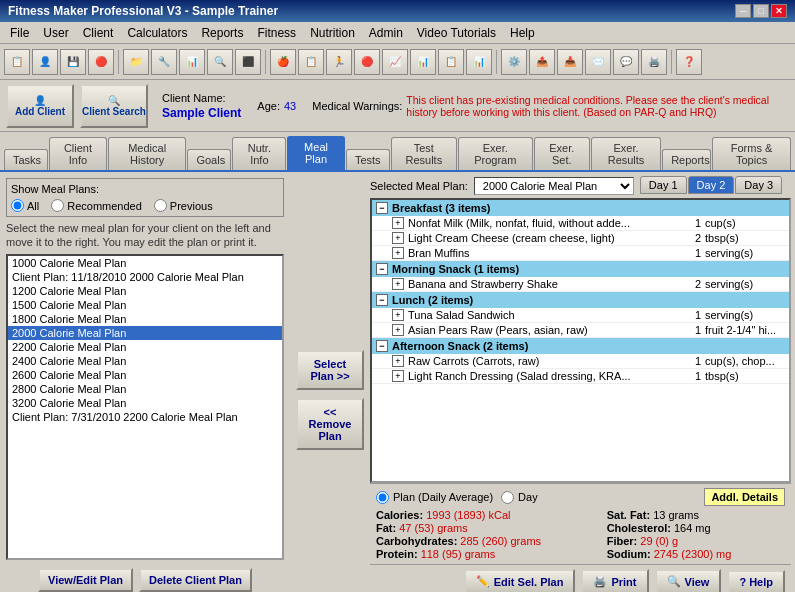  I want to click on toolbar-btn-1: 📋, so click(17, 62).